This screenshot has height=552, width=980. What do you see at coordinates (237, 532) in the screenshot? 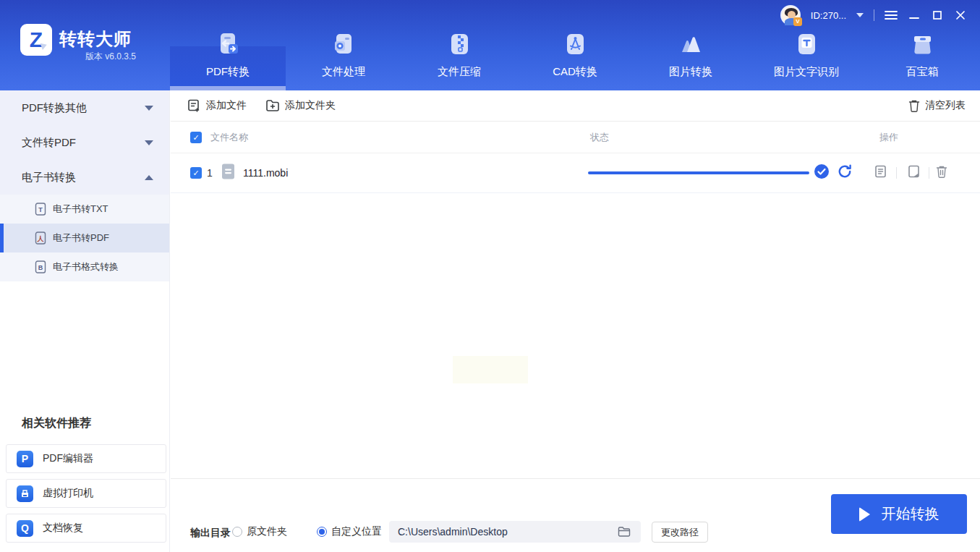
I see `radio-circle-icon` at bounding box center [237, 532].